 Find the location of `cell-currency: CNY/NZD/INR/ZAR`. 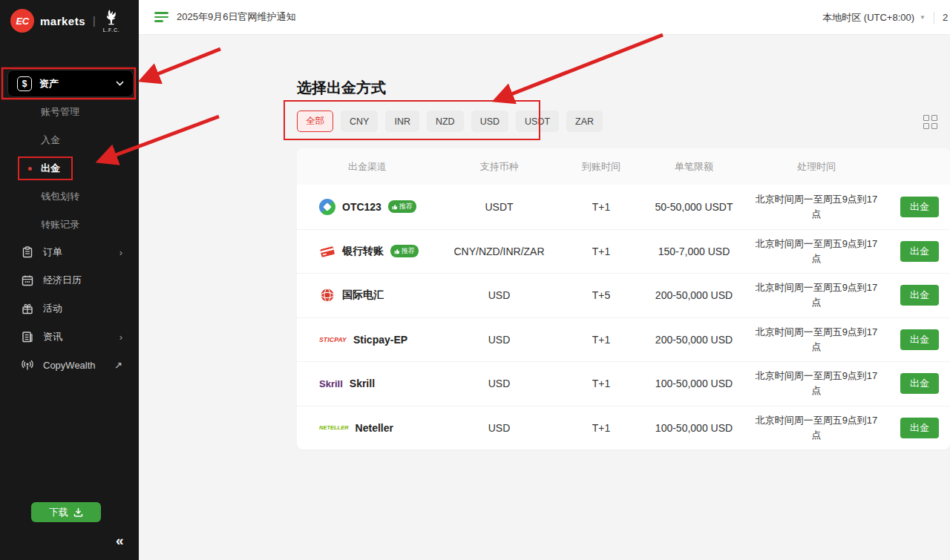

cell-currency: CNY/NZD/INR/ZAR is located at coordinates (499, 251).